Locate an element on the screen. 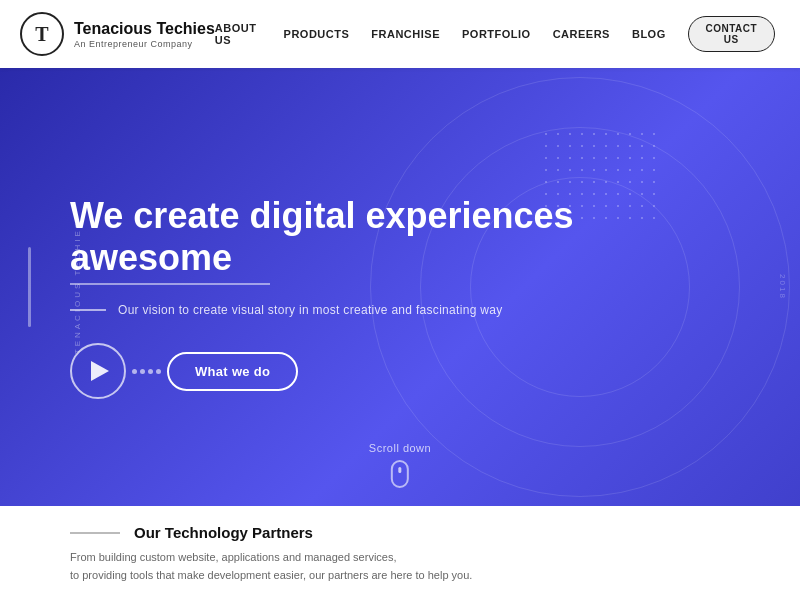  scroll-mouse-icon is located at coordinates (400, 474).